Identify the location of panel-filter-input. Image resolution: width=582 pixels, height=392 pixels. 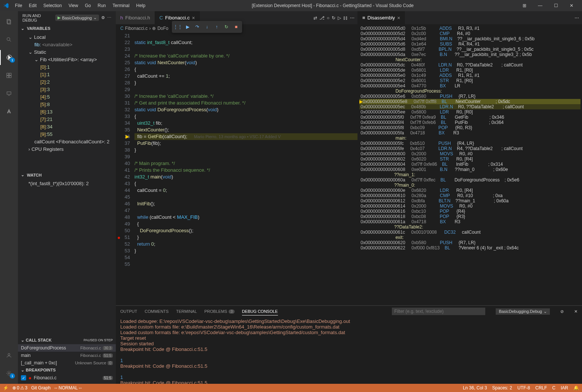
(439, 311).